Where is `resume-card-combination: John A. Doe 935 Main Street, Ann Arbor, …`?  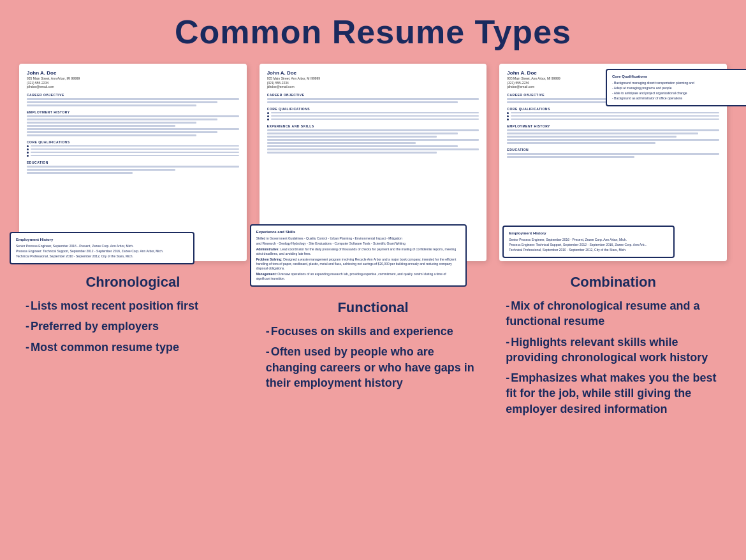
resume-card-combination: John A. Doe 935 Main Street, Ann Arbor, … is located at coordinates (613, 162).